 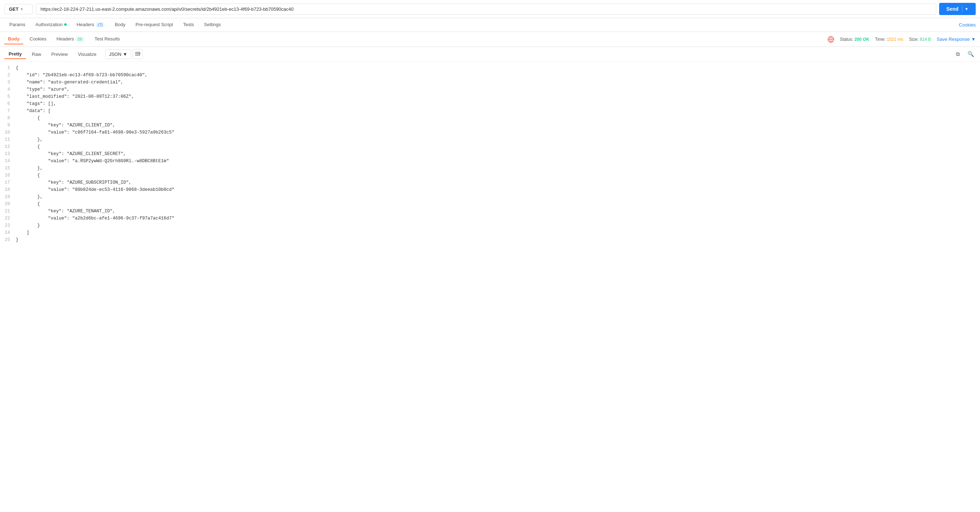 What do you see at coordinates (118, 54) in the screenshot?
I see `format-select: JSON ▼` at bounding box center [118, 54].